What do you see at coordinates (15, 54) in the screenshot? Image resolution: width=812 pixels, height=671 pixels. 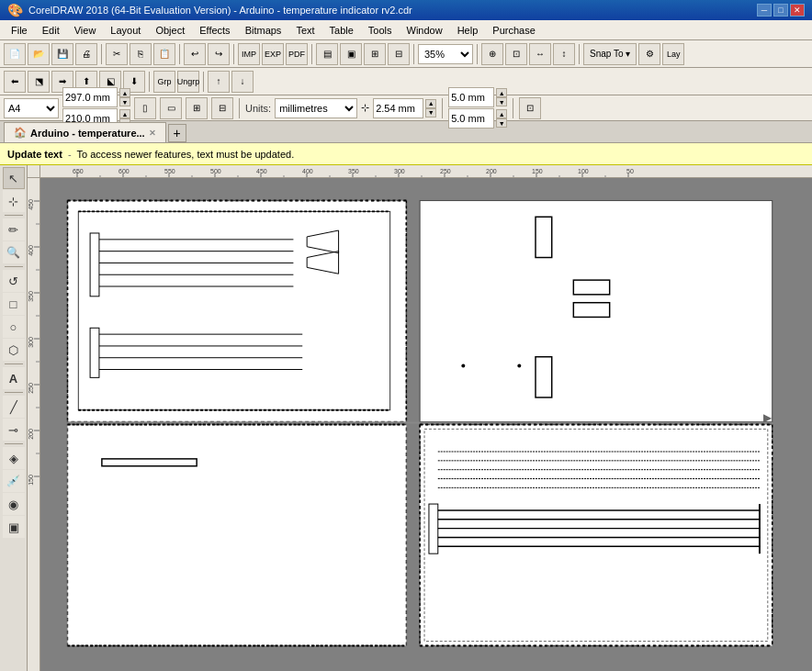 I see `new-button: 📄` at bounding box center [15, 54].